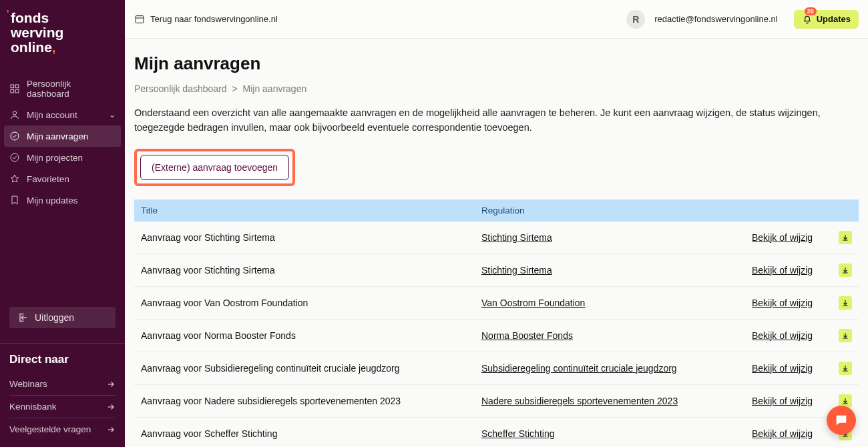 The width and height of the screenshot is (868, 447). Describe the element at coordinates (37, 32) in the screenshot. I see `logo-line2: werving` at that location.